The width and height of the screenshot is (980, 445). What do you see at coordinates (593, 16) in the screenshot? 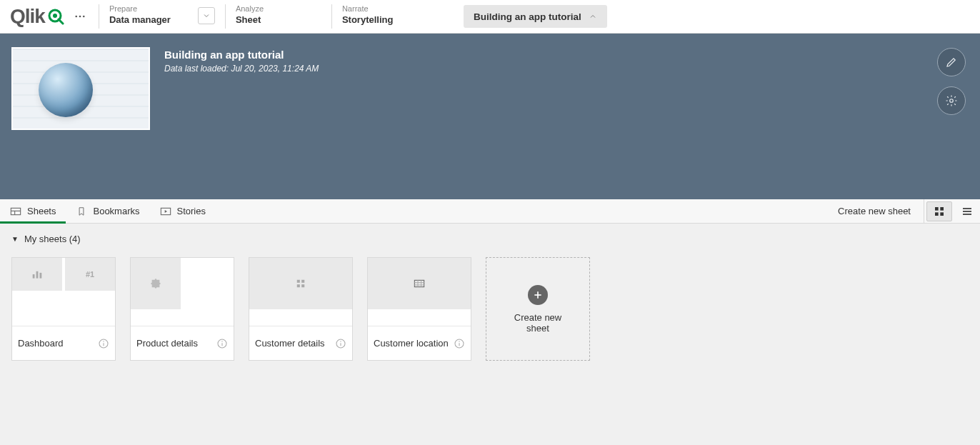
I see `chevron-up-icon` at bounding box center [593, 16].